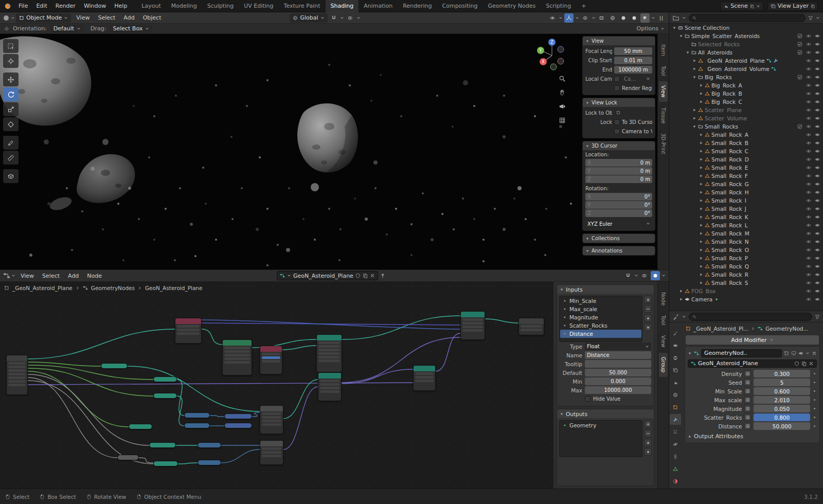 The height and width of the screenshot is (504, 823). What do you see at coordinates (617, 132) in the screenshot?
I see `camera-to-view-checkbox` at bounding box center [617, 132].